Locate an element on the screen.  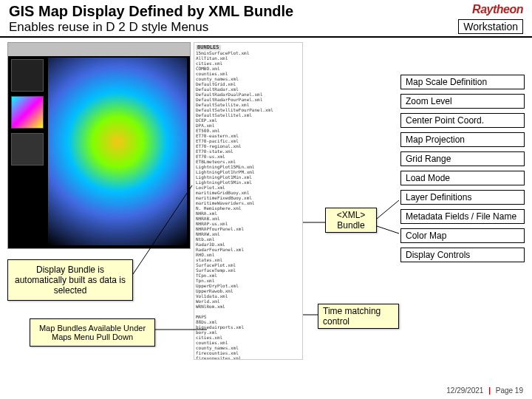
map-grid-overlay is located at coordinates (117, 151).